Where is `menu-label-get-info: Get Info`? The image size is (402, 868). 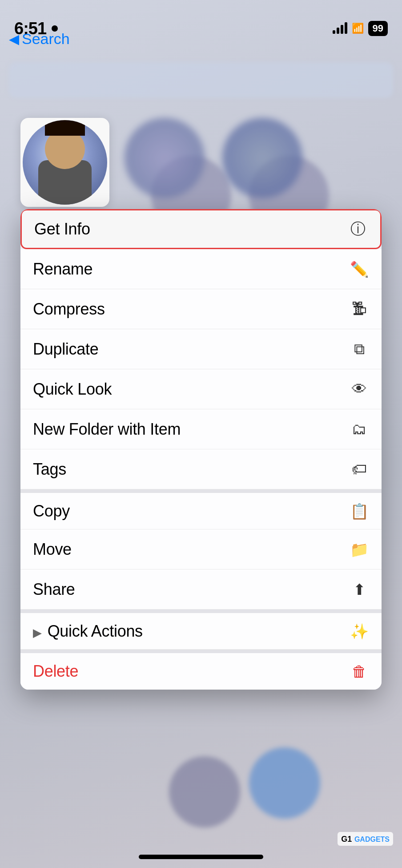 menu-label-get-info: Get Info is located at coordinates (62, 229).